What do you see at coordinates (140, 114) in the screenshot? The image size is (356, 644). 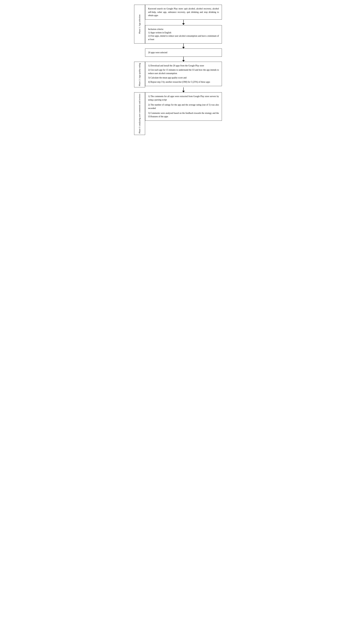 I see `phase3-label: Phase 3: analysing user comments and rev…` at bounding box center [140, 114].